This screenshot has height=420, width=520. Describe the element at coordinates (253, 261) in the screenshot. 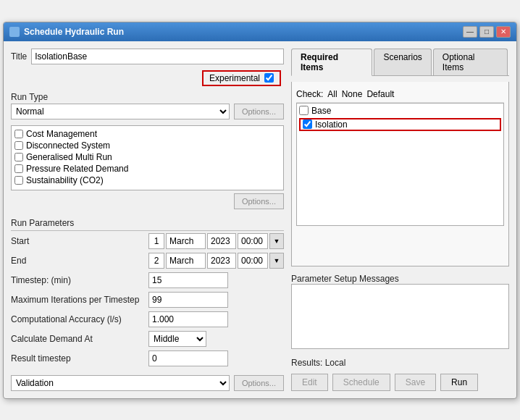

I see `end-time-input` at that location.